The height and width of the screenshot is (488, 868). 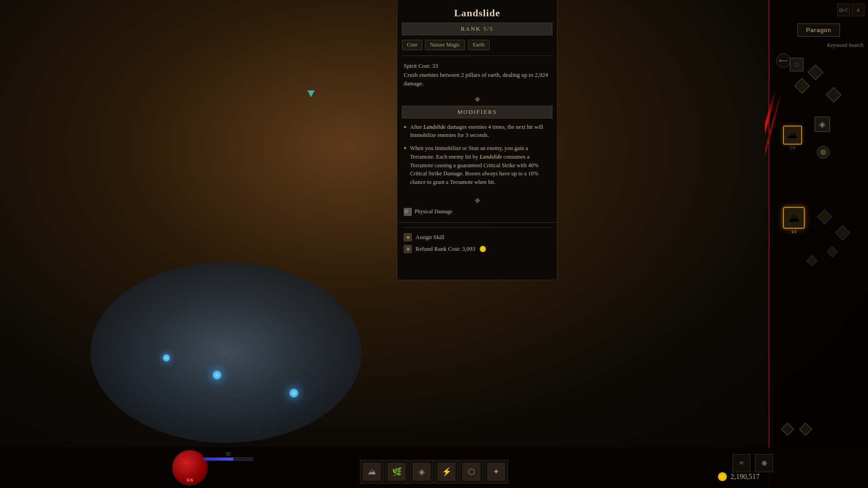 What do you see at coordinates (477, 237) in the screenshot?
I see `assign-skill-row: ▣ Assign Skill` at bounding box center [477, 237].